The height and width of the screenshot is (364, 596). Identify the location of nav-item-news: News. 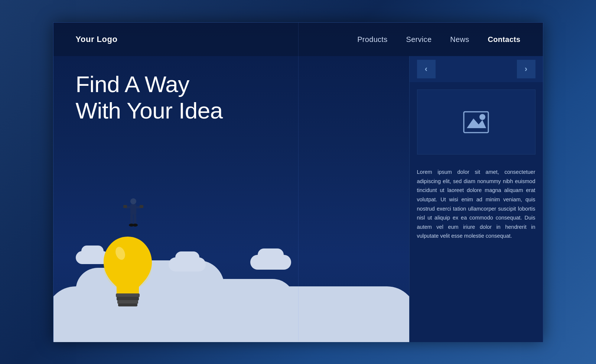
(460, 39).